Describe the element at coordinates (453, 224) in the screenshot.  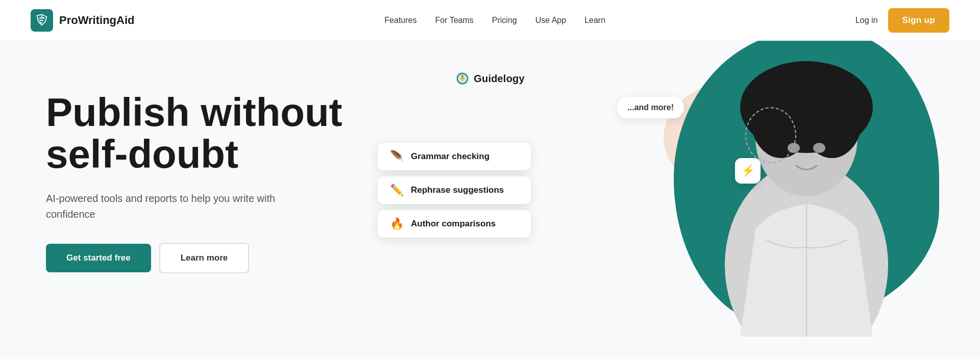
I see `author-label: Author comparisons` at that location.